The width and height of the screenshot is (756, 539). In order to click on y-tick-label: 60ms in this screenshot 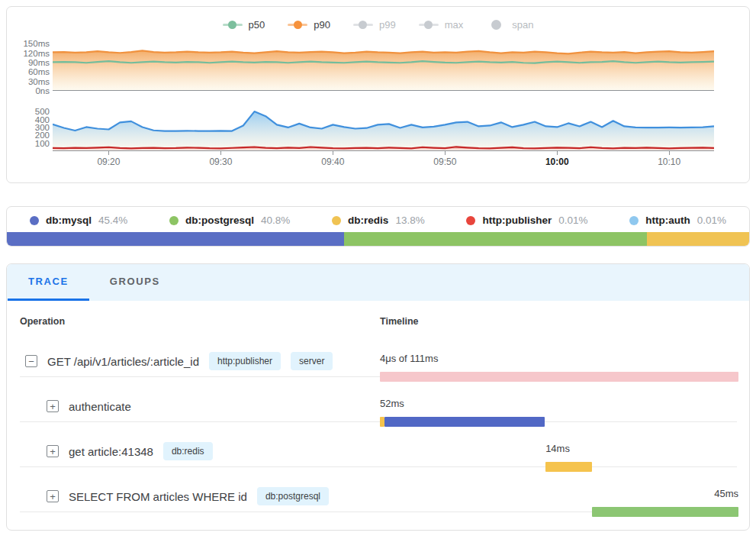, I will do `click(28, 72)`.